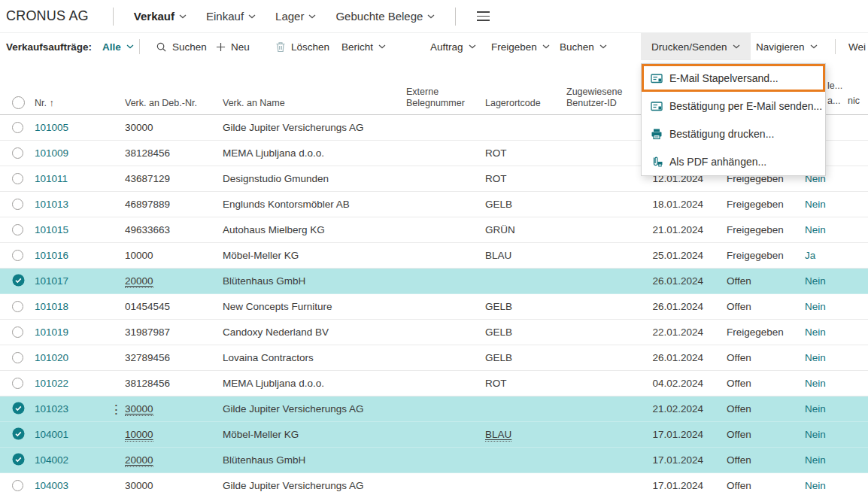  I want to click on search-button: Suchen, so click(181, 47).